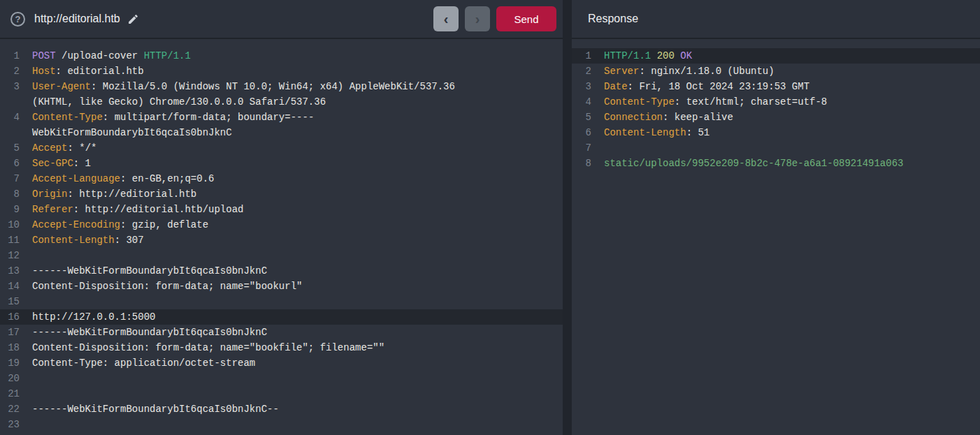 The height and width of the screenshot is (435, 980). I want to click on request-topbar: ? http://editorial.htb ‹ › Send, so click(281, 20).